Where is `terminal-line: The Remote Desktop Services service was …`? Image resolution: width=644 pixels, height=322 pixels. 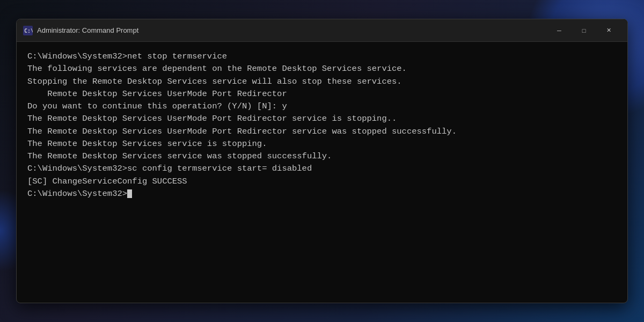
terminal-line: The Remote Desktop Services service was … is located at coordinates (322, 157).